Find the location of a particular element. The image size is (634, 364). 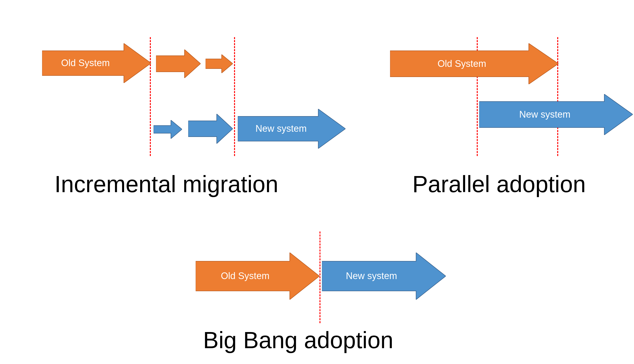

parallel-old-arrow: Old System is located at coordinates (474, 64).